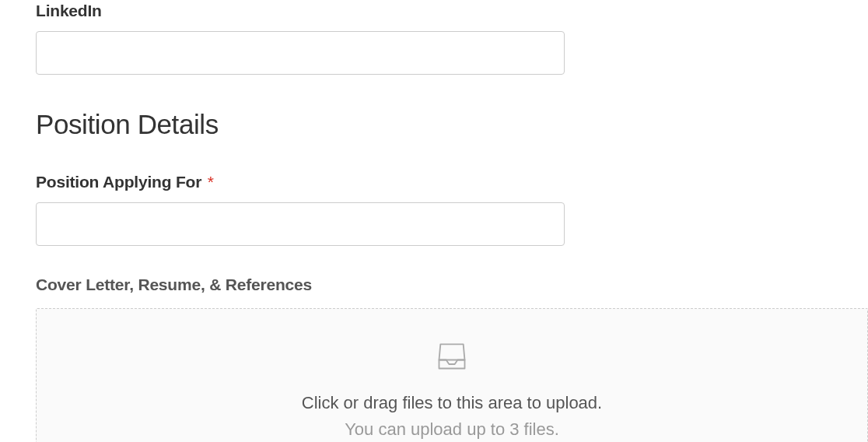  Describe the element at coordinates (452, 11) in the screenshot. I see `linkedin-label: LinkedIn` at that location.